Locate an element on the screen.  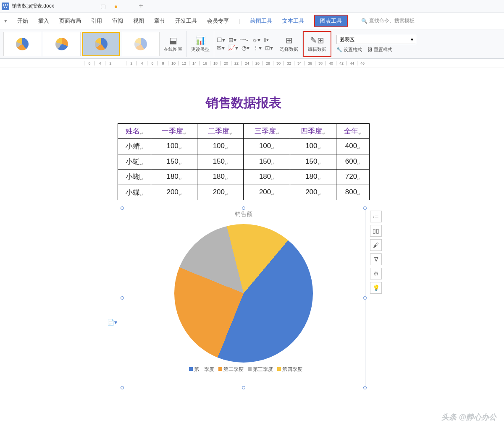
reset-style-button: 🖼 重置样式 is located at coordinates (380, 50).